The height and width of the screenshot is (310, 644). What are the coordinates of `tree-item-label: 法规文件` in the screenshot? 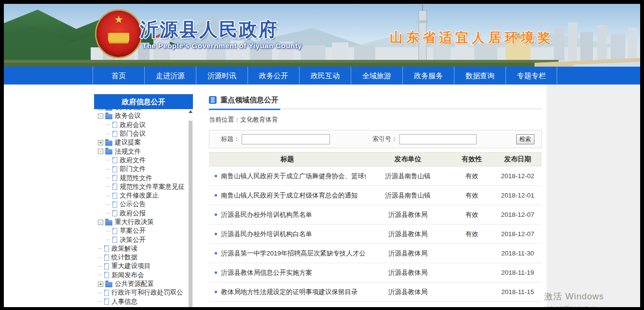 It's located at (128, 152).